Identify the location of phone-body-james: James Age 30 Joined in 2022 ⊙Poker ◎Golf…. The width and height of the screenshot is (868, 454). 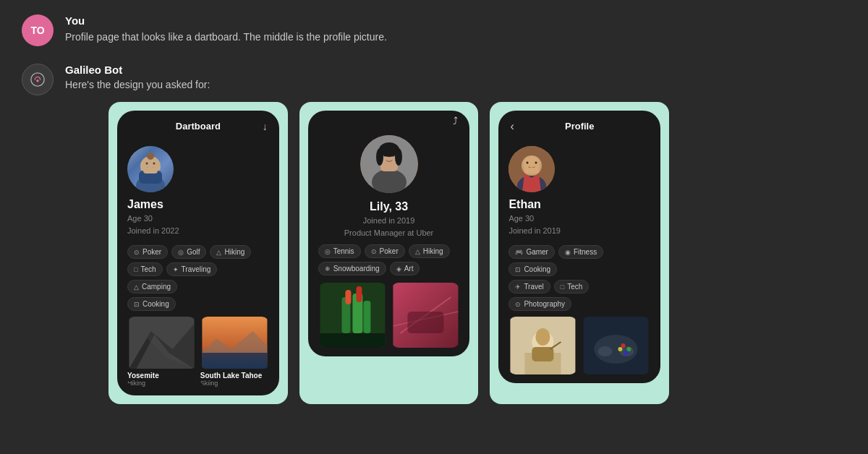
(198, 267).